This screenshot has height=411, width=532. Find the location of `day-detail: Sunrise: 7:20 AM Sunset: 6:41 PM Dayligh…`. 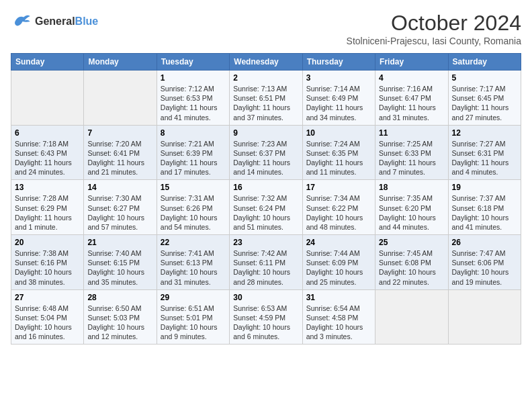

day-detail: Sunrise: 7:20 AM Sunset: 6:41 PM Dayligh… is located at coordinates (120, 158).